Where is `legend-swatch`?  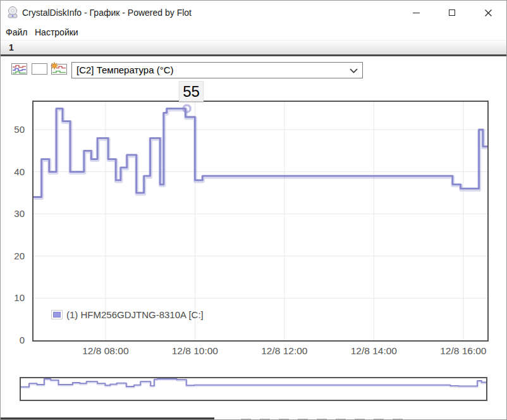 legend-swatch is located at coordinates (57, 315).